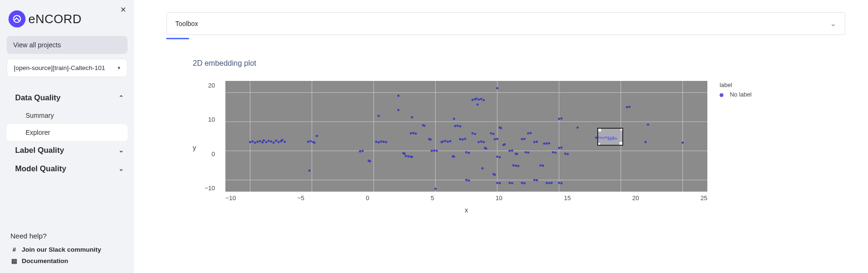 The image size is (868, 273). I want to click on y-tick: 0, so click(210, 154).